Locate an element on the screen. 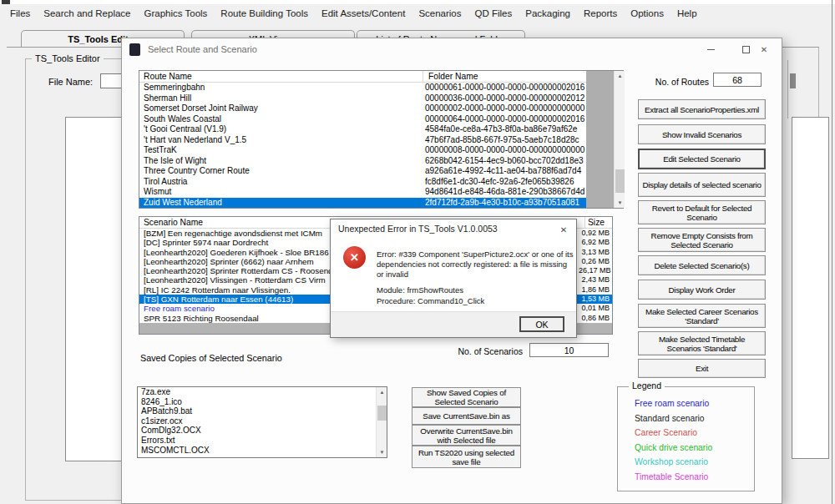 This screenshot has width=835, height=504. display-details-button: Display details of selected scenario is located at coordinates (701, 185).